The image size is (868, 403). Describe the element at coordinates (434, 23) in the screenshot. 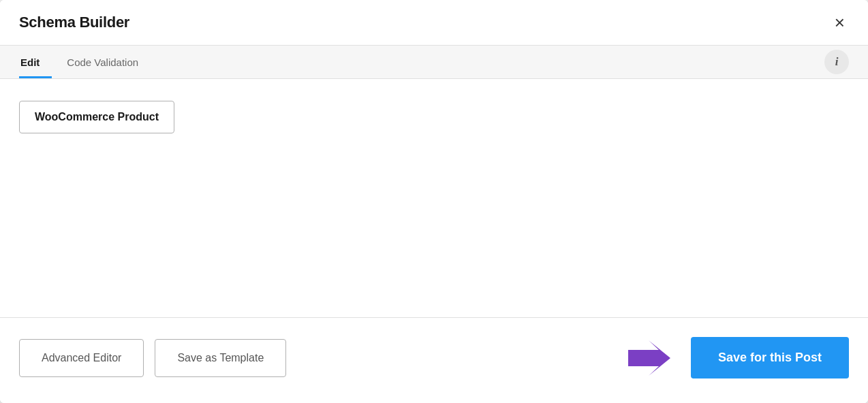

I see `modal-header: Schema Builder ×` at that location.